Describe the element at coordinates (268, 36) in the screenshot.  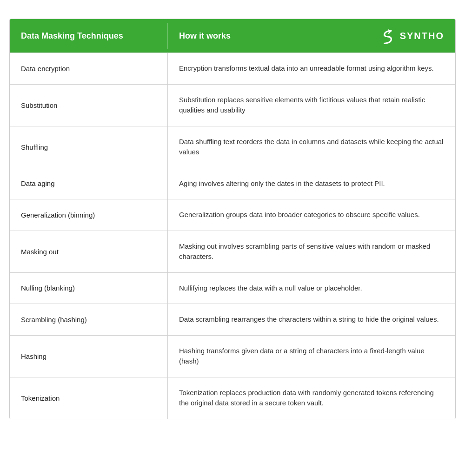
I see `col2-header: How it works` at that location.